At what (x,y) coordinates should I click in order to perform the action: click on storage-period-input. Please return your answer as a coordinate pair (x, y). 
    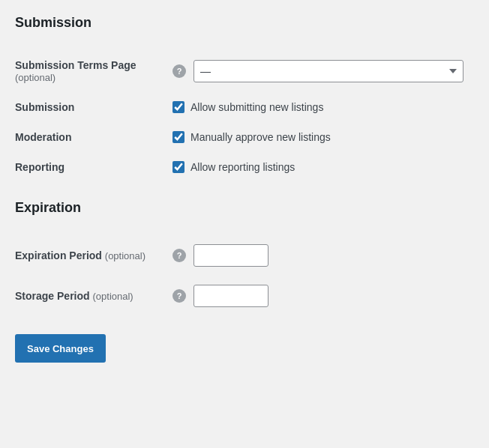
    Looking at the image, I should click on (231, 296).